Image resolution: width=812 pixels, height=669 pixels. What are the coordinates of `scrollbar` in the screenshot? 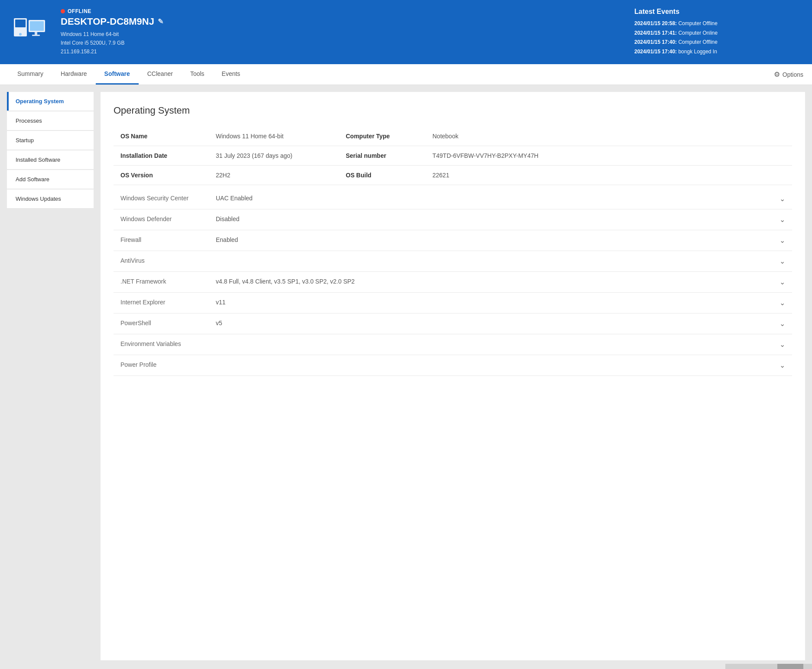 It's located at (769, 666).